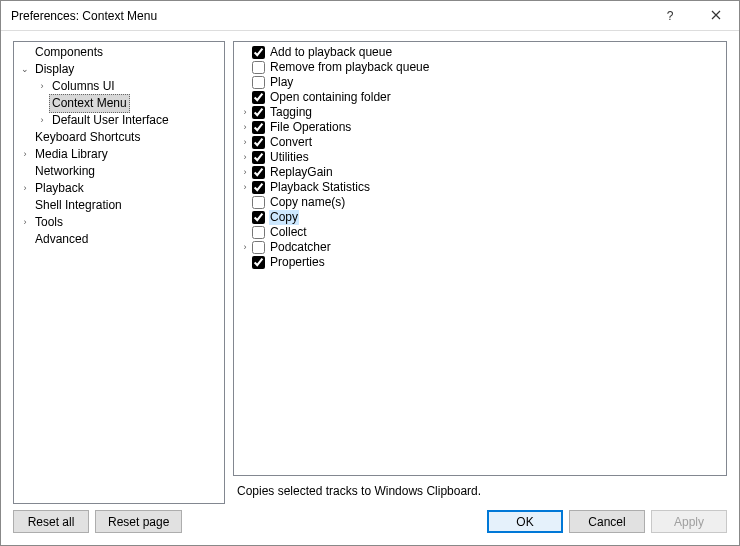 Image resolution: width=740 pixels, height=546 pixels. What do you see at coordinates (88, 138) in the screenshot?
I see `tree-item-label: Keyboard Shortcuts` at bounding box center [88, 138].